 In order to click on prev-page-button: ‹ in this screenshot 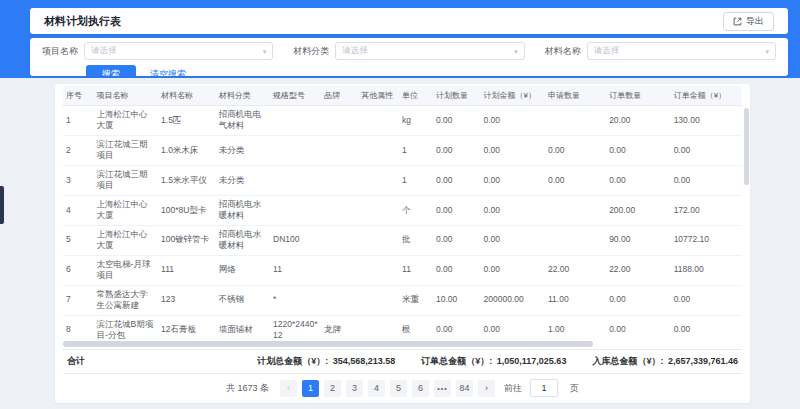, I will do `click(288, 388)`.